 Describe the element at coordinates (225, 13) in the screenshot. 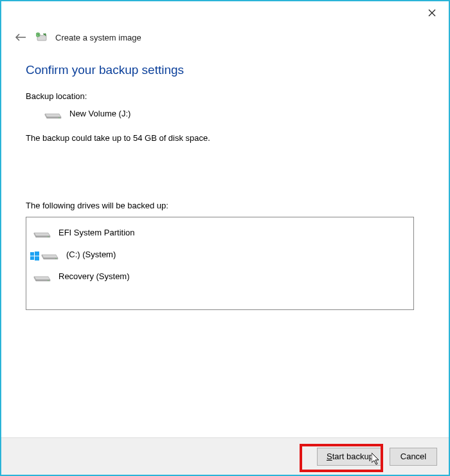

I see `titlebar` at that location.